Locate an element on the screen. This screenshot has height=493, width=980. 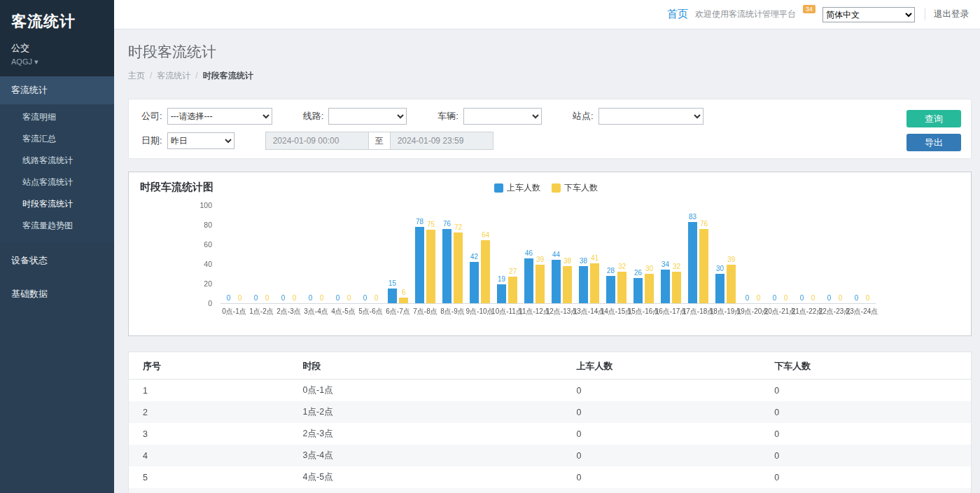
bar-value-label: 27 is located at coordinates (512, 272).